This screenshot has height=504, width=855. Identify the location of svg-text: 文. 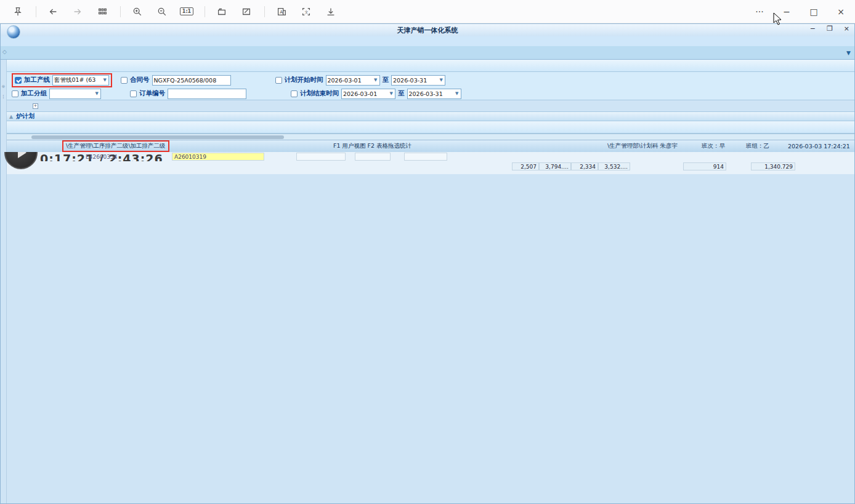
(306, 11).